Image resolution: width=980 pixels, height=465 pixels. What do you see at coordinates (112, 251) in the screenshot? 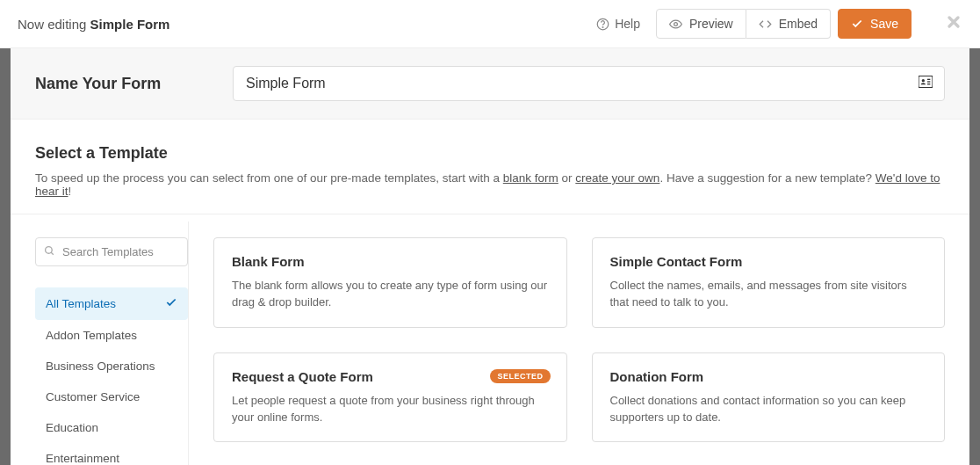
I see `search-wrap` at bounding box center [112, 251].